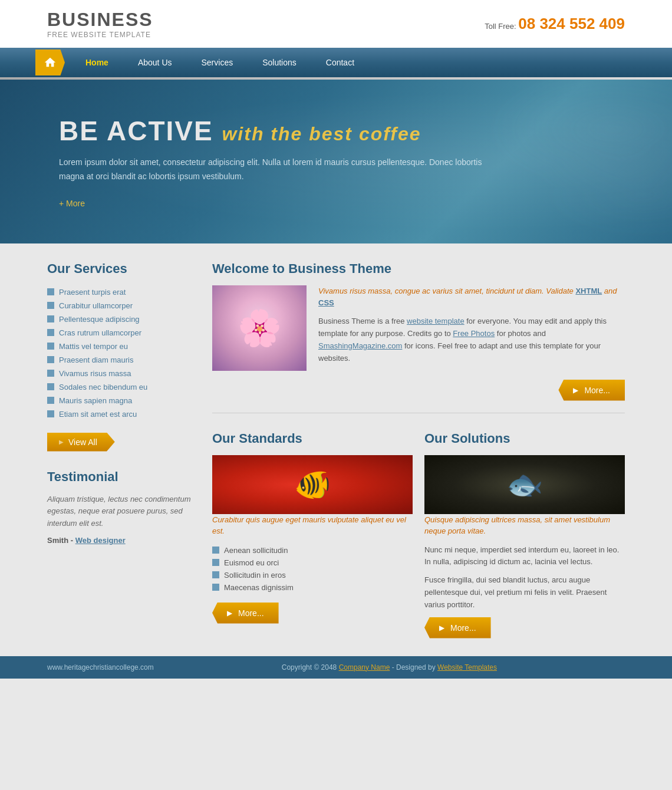 This screenshot has width=672, height=790. I want to click on standards-title: Our Standards, so click(312, 439).